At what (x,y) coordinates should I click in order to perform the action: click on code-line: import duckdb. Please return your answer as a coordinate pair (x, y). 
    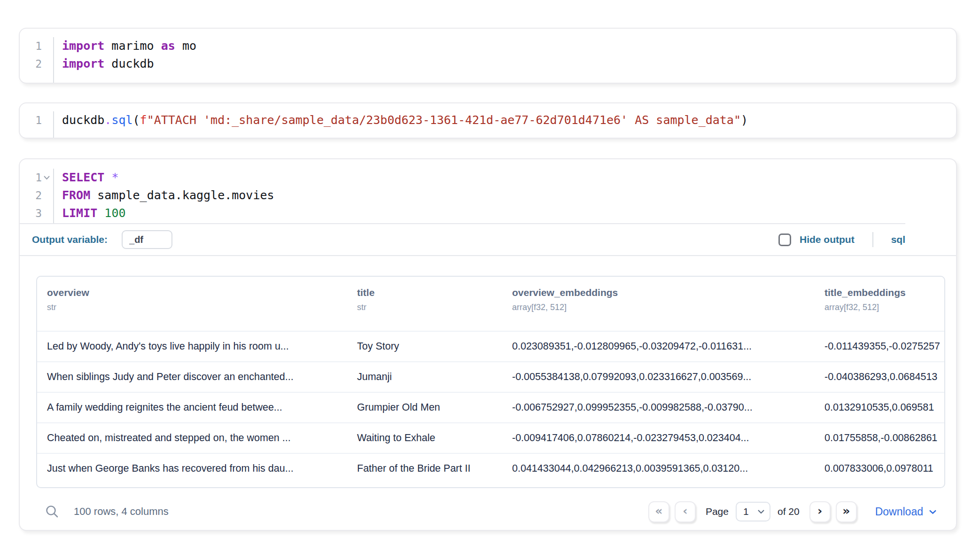
    Looking at the image, I should click on (509, 64).